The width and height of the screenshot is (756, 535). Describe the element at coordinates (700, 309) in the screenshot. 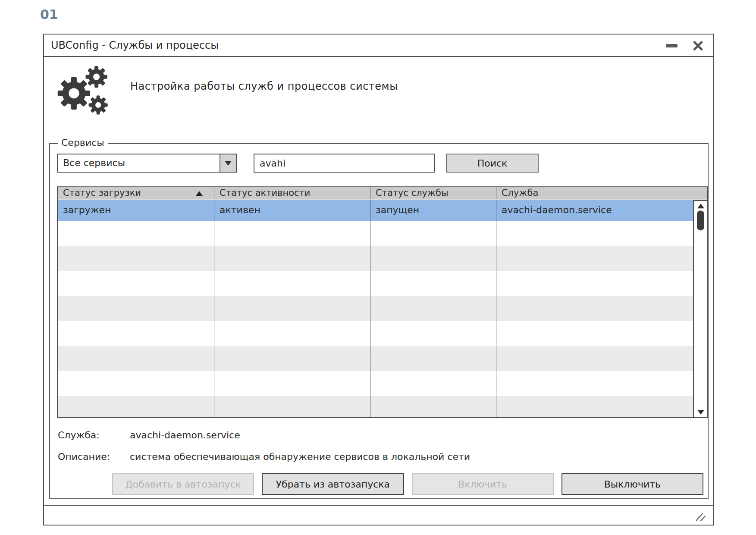

I see `vertical-scrollbar` at that location.